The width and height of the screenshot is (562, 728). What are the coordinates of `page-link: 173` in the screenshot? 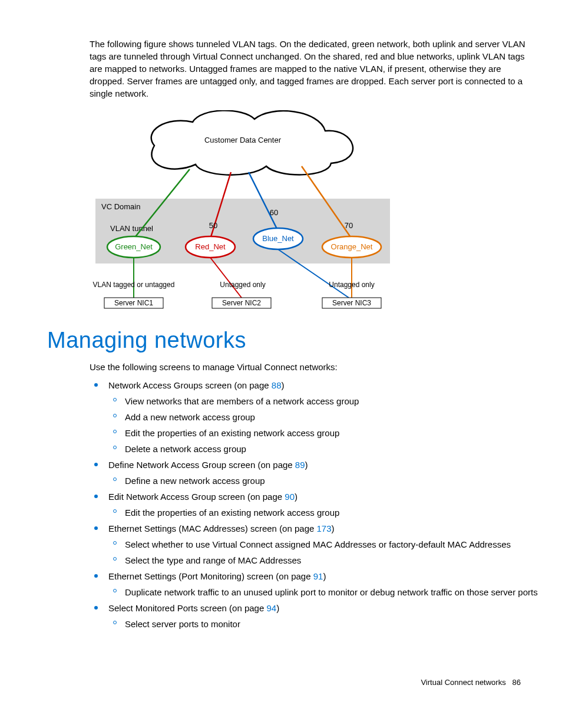 It's located at (324, 528).